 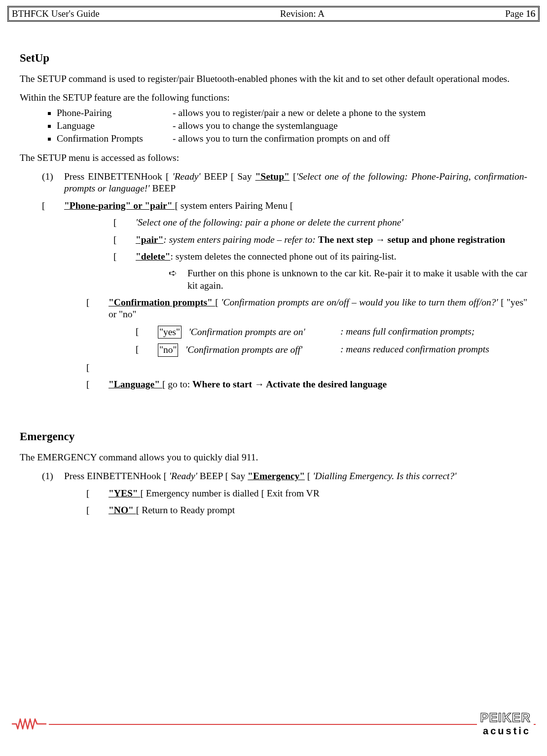 I want to click on step-body: "delete": system deletes the connected p…, so click(x=331, y=257).